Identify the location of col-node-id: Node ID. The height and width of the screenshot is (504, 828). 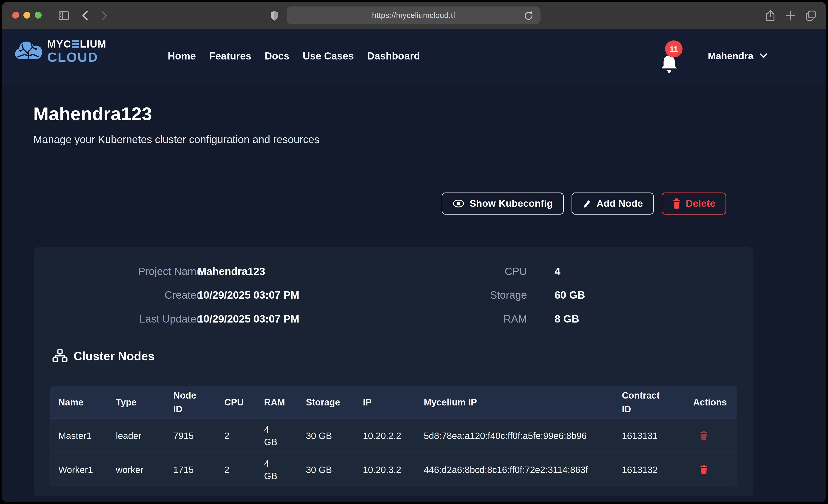
(191, 403).